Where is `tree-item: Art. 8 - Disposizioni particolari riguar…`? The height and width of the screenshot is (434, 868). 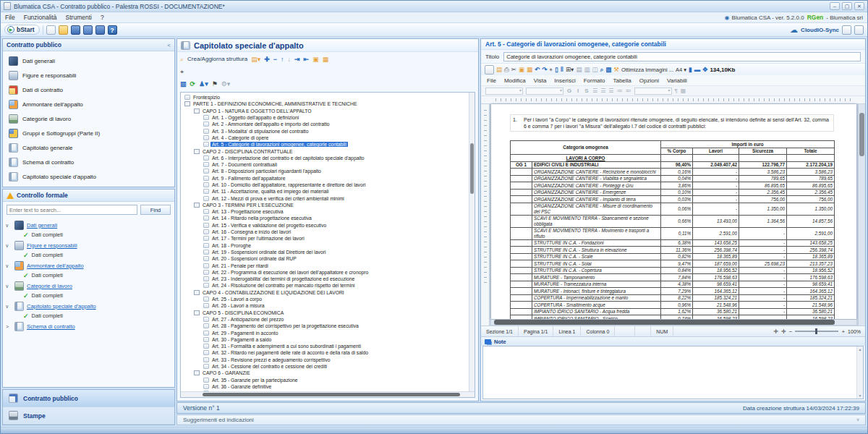 tree-item: Art. 8 - Disposizioni particolari riguar… is located at coordinates (328, 171).